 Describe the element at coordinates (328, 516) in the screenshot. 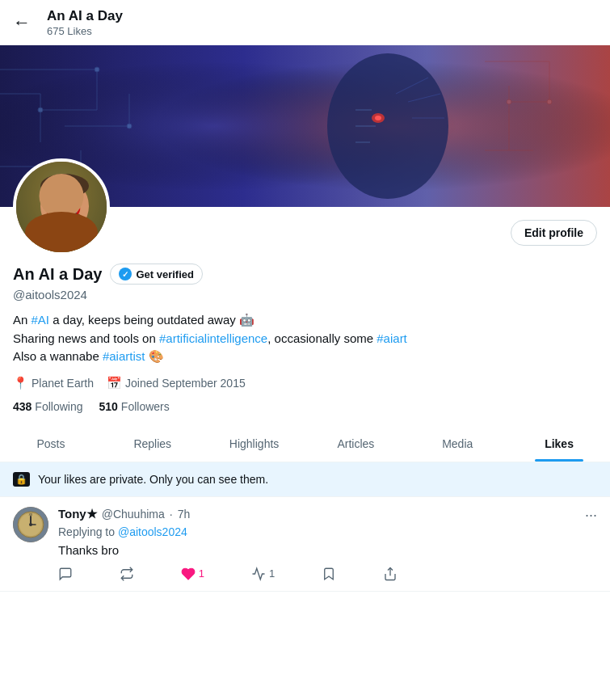

I see `tweet-header: Tony★ @Chuuhima · 7h ···` at that location.